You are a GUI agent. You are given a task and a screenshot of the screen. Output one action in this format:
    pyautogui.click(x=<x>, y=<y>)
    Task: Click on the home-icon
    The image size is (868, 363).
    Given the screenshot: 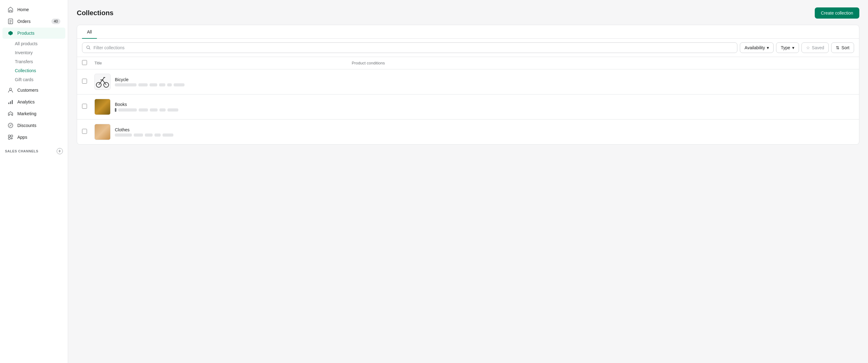 What is the action you would take?
    pyautogui.click(x=10, y=9)
    